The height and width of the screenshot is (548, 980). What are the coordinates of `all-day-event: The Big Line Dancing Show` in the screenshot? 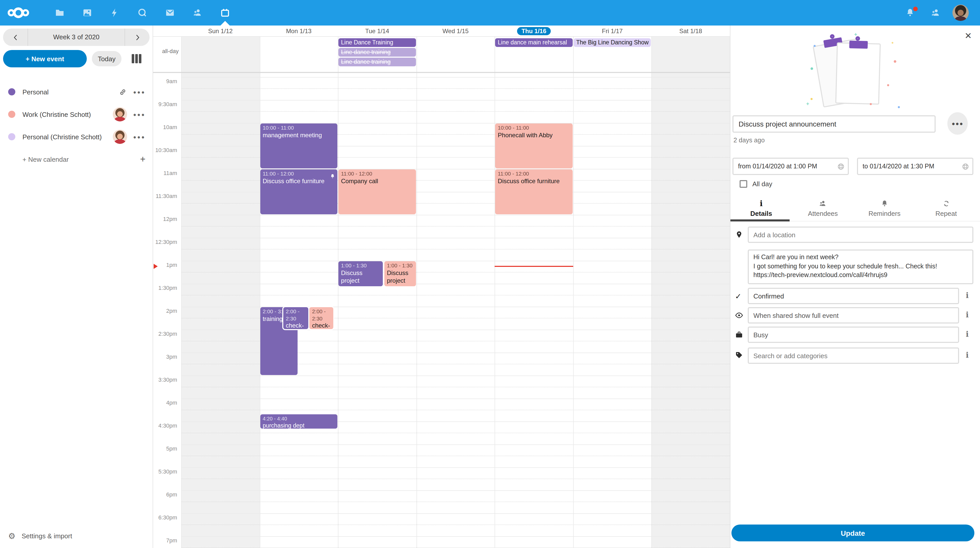 It's located at (612, 43).